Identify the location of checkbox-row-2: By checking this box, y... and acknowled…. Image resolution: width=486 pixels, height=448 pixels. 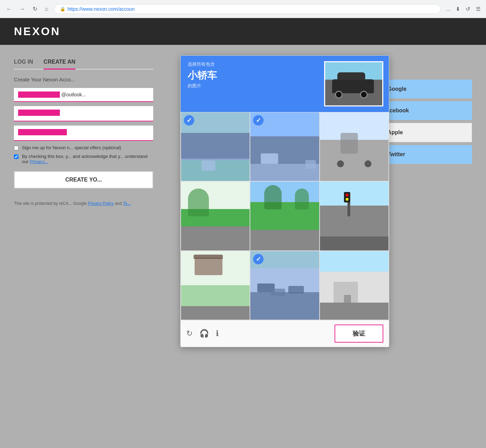
(84, 159).